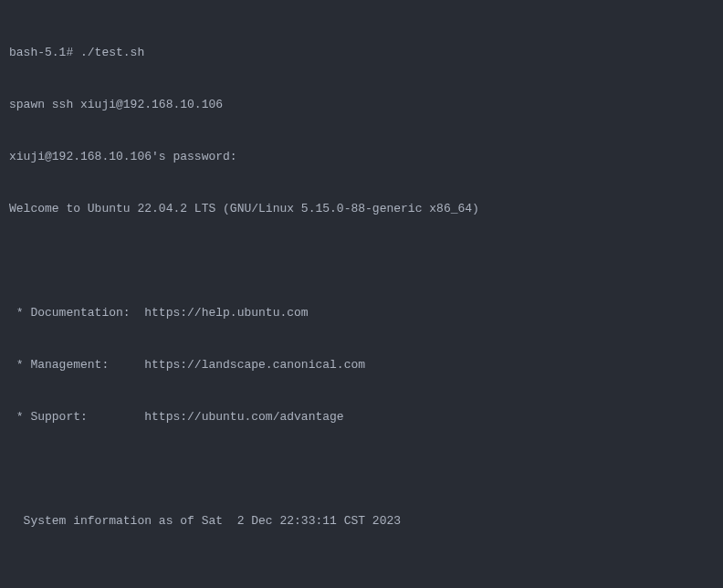 The height and width of the screenshot is (588, 723). What do you see at coordinates (362, 53) in the screenshot?
I see `terminal-line: bash-5.1# ./test.sh` at bounding box center [362, 53].